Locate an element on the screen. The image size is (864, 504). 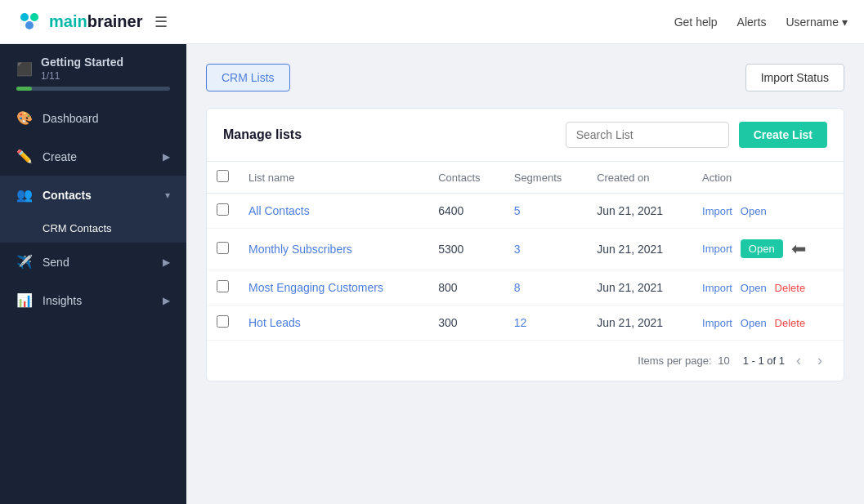
list-name-link: Monthly Subscribers is located at coordinates (301, 249).